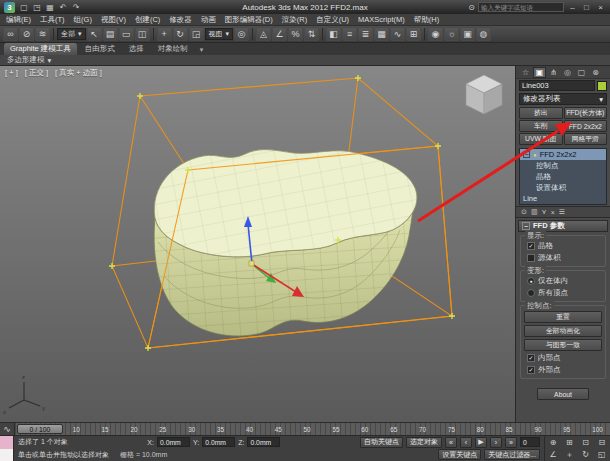 The height and width of the screenshot is (461, 610). Describe the element at coordinates (180, 34) in the screenshot. I see `select-and-rotate-icon: ↻` at that location.